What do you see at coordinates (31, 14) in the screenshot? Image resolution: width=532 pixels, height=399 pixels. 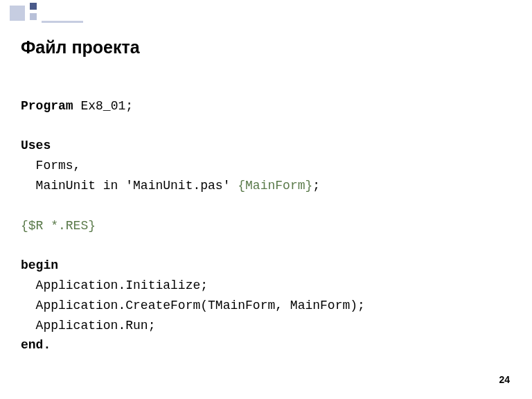 I see `slide-decoration` at bounding box center [31, 14].